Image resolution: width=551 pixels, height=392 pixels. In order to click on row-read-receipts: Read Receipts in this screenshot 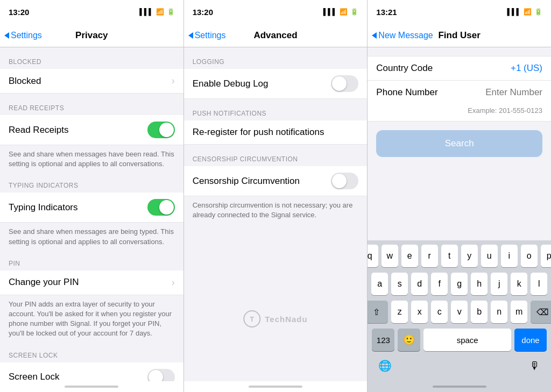, I will do `click(91, 130)`.